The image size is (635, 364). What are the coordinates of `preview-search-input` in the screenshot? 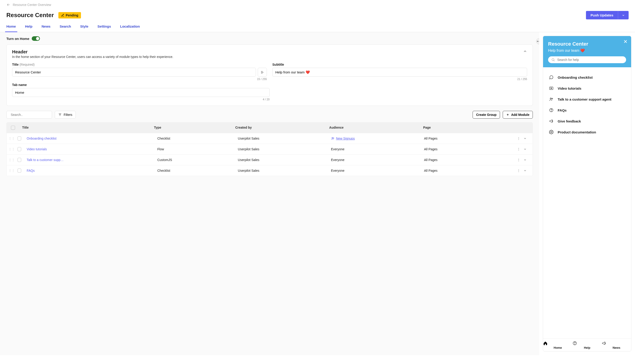 It's located at (590, 60).